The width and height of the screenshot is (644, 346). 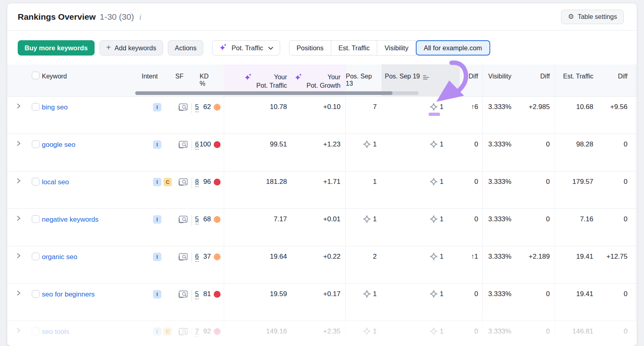 What do you see at coordinates (577, 152) in the screenshot?
I see `est-traffic-cell: 98.28` at bounding box center [577, 152].